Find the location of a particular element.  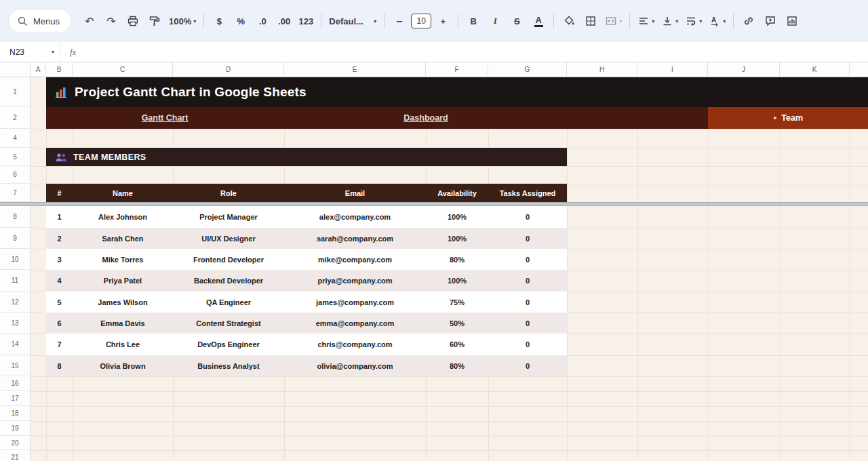

column-header: B is located at coordinates (60, 69).